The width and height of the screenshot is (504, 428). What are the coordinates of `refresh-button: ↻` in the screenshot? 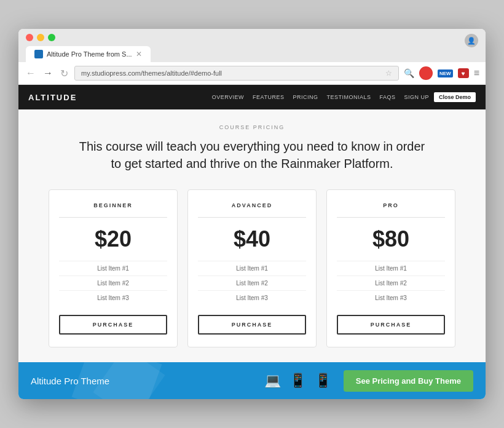 It's located at (64, 74).